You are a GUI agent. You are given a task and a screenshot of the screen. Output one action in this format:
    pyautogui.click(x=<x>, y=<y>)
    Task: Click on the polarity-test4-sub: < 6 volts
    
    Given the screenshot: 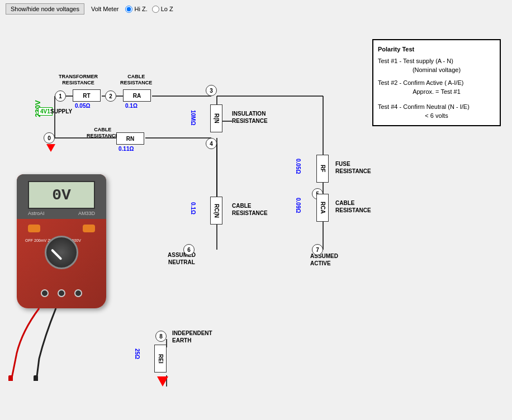 What is the action you would take?
    pyautogui.click(x=437, y=116)
    